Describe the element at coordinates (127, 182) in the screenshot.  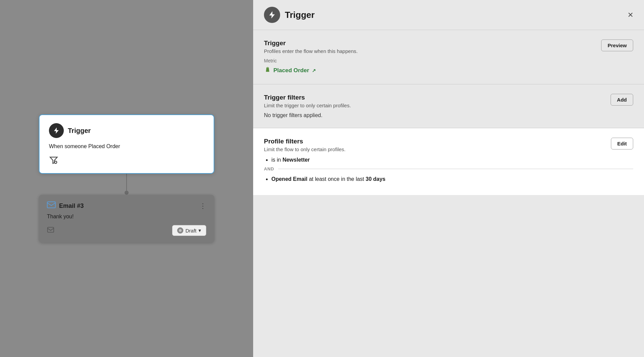
I see `connector-line` at that location.